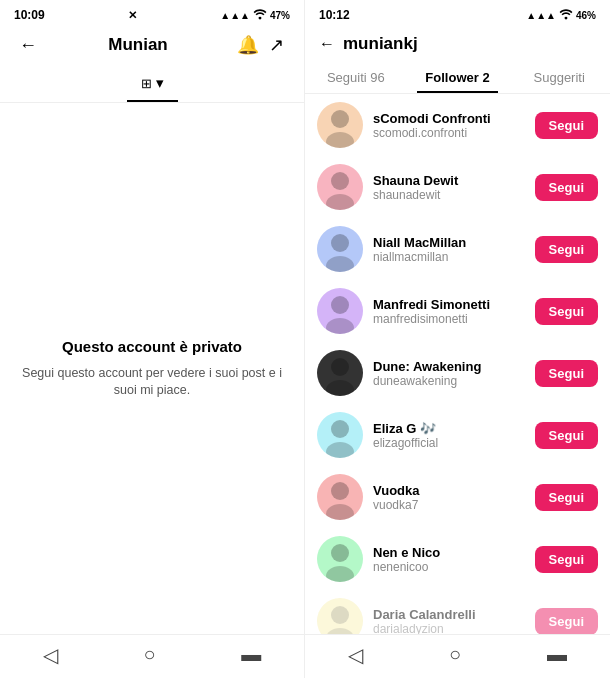  What do you see at coordinates (541, 16) in the screenshot?
I see `right-signal-icon: ▲▲▲` at bounding box center [541, 16].